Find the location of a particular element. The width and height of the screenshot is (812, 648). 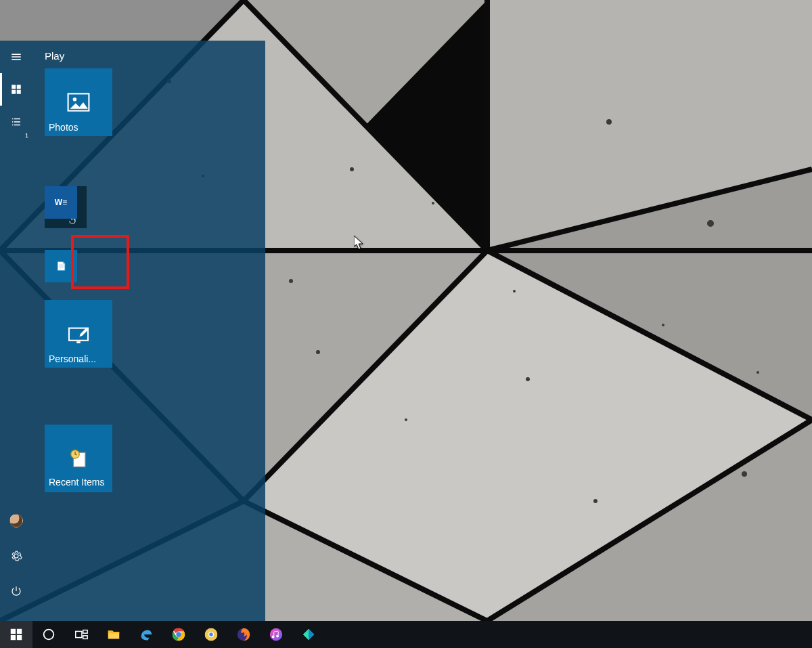

photos-label: Photos is located at coordinates (78, 127).